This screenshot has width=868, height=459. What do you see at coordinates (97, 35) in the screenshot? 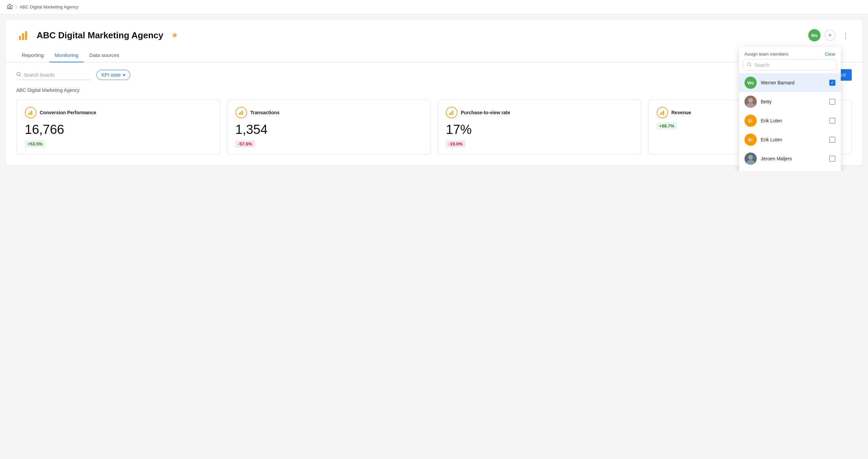
I see `header-left: ABC Digital Marketing Agency ★` at bounding box center [97, 35].